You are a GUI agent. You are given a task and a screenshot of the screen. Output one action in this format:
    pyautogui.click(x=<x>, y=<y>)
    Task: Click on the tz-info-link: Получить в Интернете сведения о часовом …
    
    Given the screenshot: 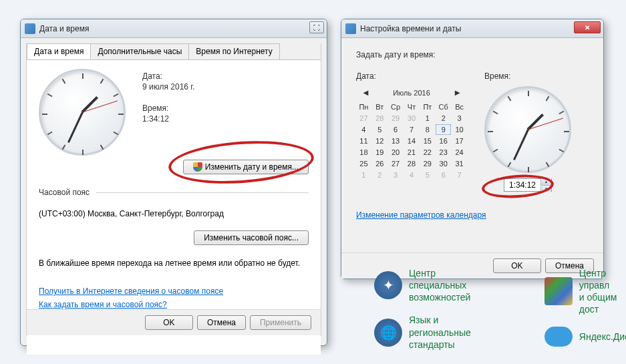 What is the action you would take?
    pyautogui.click(x=174, y=291)
    